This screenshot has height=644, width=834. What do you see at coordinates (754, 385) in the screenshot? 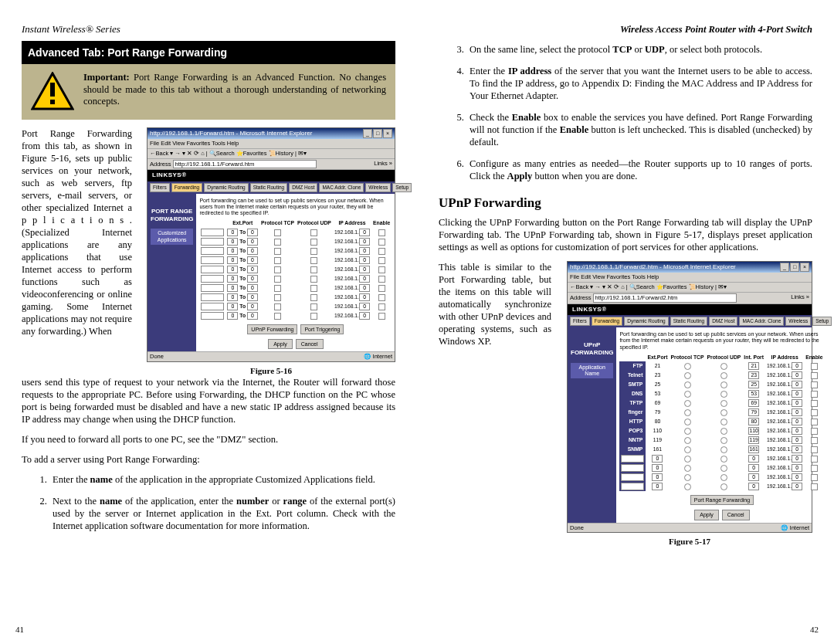
I see `int-port-input: 25` at bounding box center [754, 385].